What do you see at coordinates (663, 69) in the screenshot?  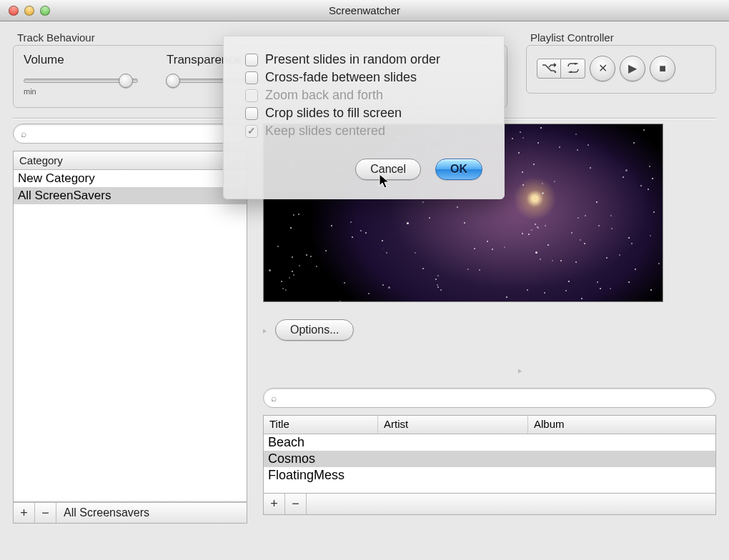 I see `stop-button: ■` at bounding box center [663, 69].